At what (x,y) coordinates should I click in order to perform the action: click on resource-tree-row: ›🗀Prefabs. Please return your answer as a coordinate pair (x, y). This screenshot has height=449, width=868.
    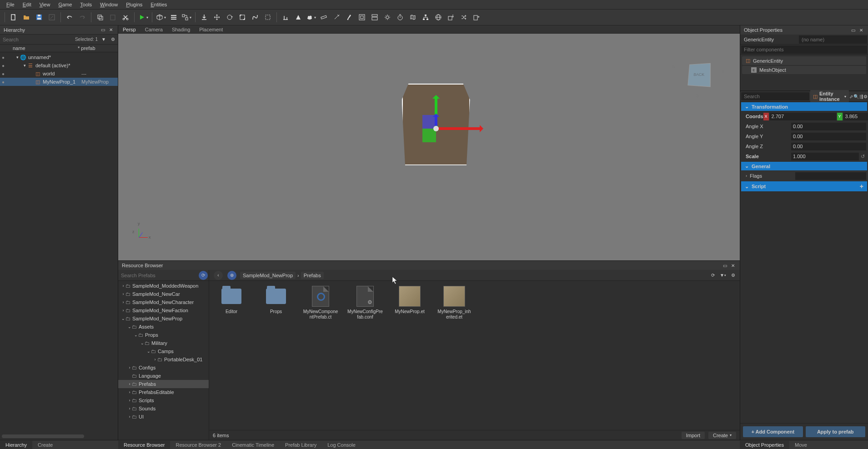
    Looking at the image, I should click on (164, 384).